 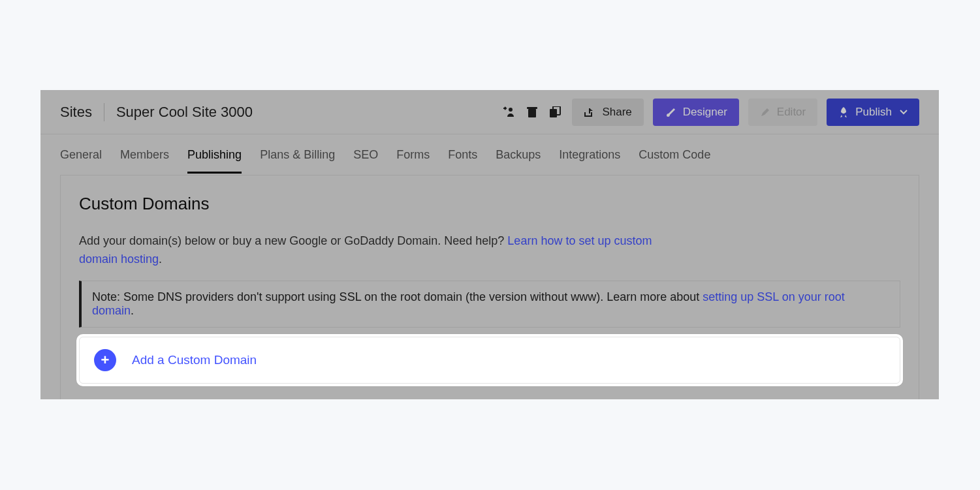 What do you see at coordinates (195, 360) in the screenshot?
I see `add-domain-label: Add a Custom Domain` at bounding box center [195, 360].